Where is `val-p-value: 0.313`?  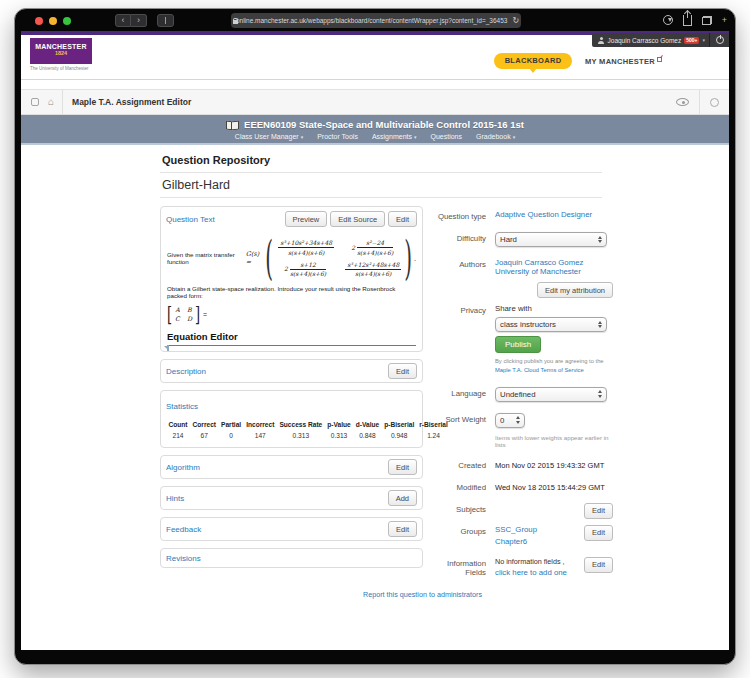
val-p-value: 0.313 is located at coordinates (339, 436).